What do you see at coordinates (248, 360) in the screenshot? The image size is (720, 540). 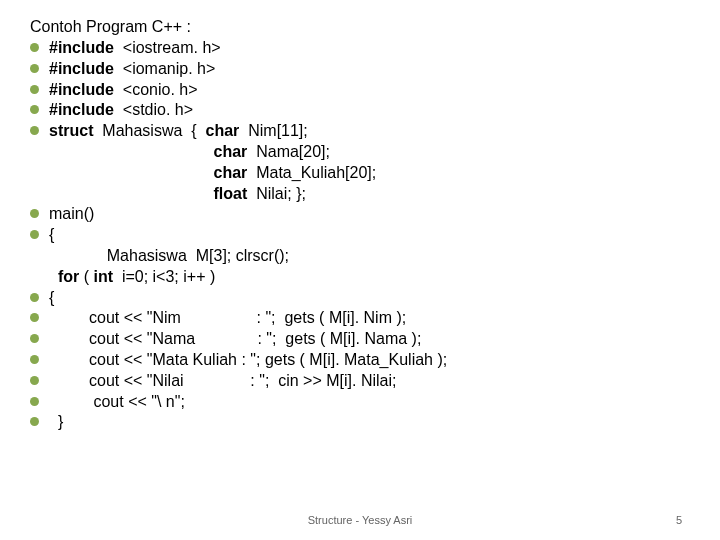 I see `code-text: cout << "Mata Kuliah : "; gets ( M[i]. M…` at bounding box center [248, 360].